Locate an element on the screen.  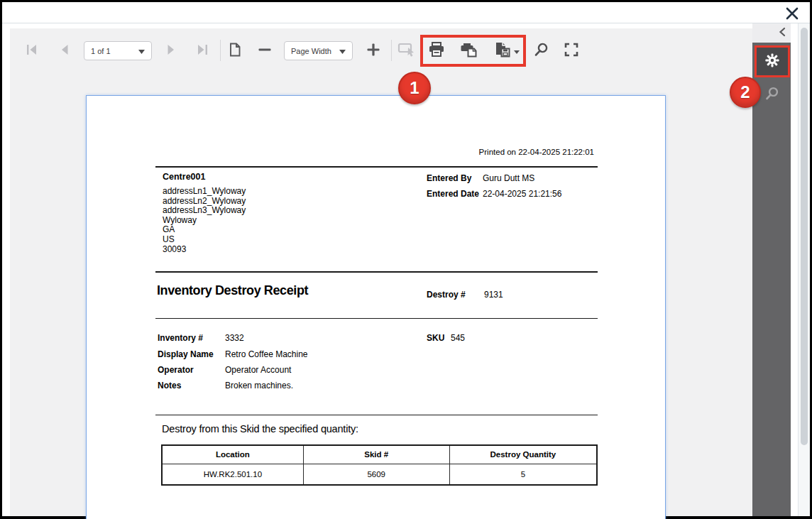
address-line: addressLn3_Wyloway is located at coordinates (204, 211).